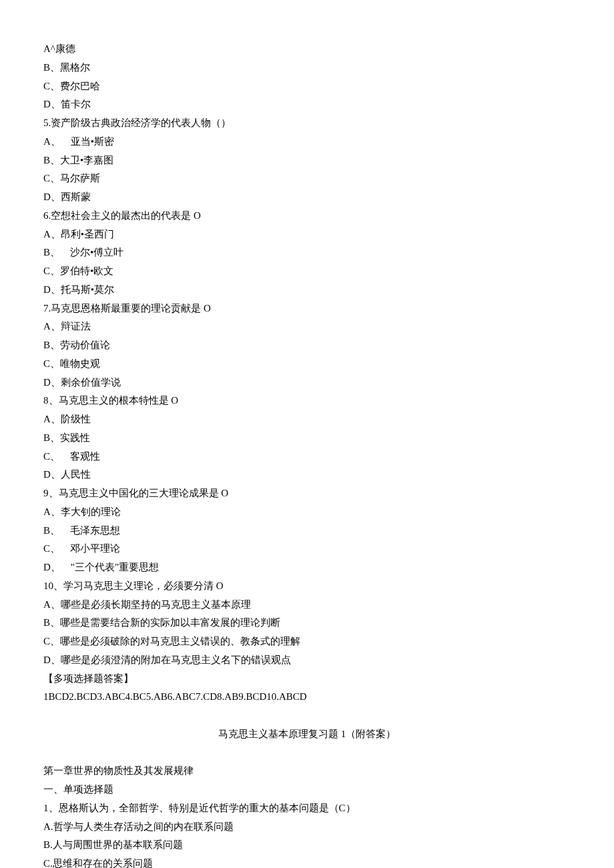 The height and width of the screenshot is (868, 614). Describe the element at coordinates (307, 790) in the screenshot. I see `section-heading: 一、单项选择题` at that location.